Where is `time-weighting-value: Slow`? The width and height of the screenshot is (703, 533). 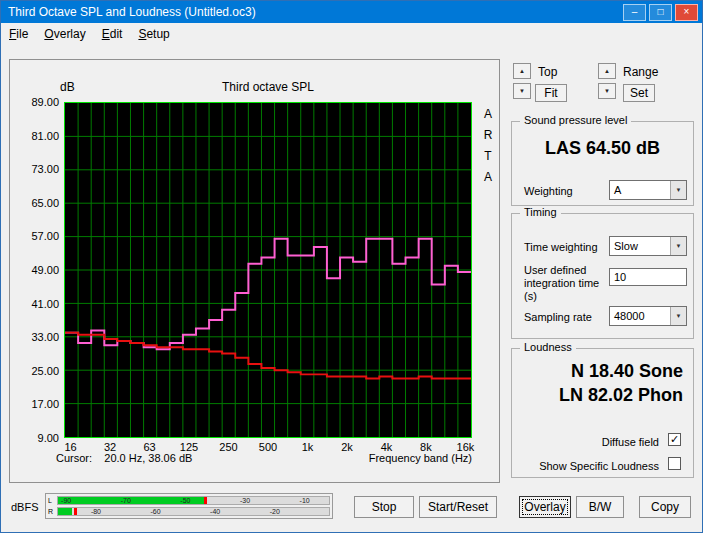 time-weighting-value: Slow is located at coordinates (640, 246).